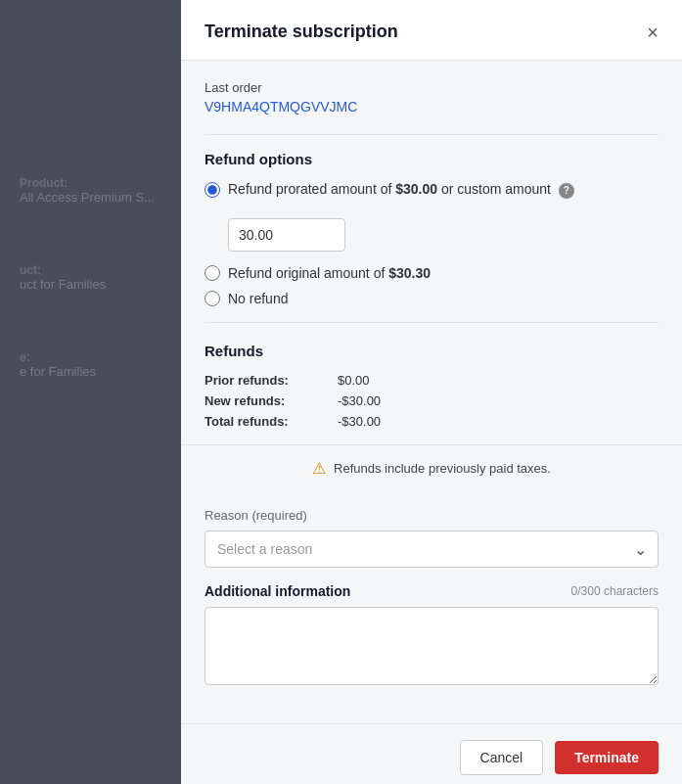 Image resolution: width=682 pixels, height=784 pixels. I want to click on terminate-button: Terminate, so click(607, 758).